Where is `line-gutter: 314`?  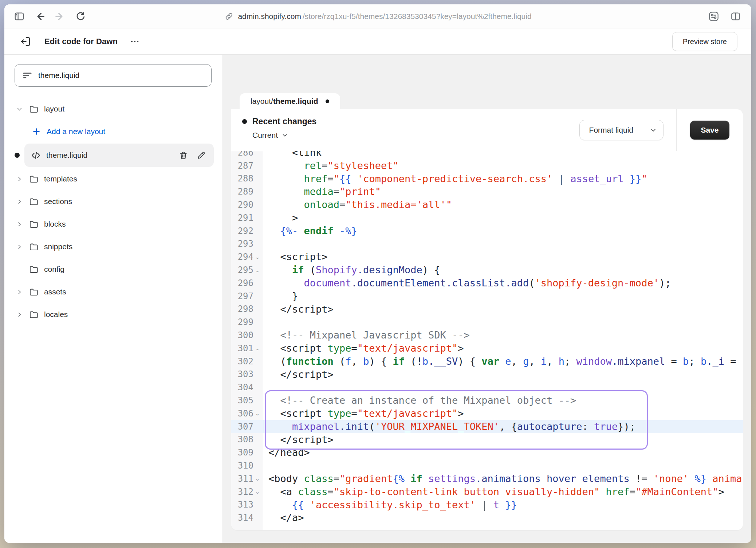 line-gutter: 314 is located at coordinates (247, 518).